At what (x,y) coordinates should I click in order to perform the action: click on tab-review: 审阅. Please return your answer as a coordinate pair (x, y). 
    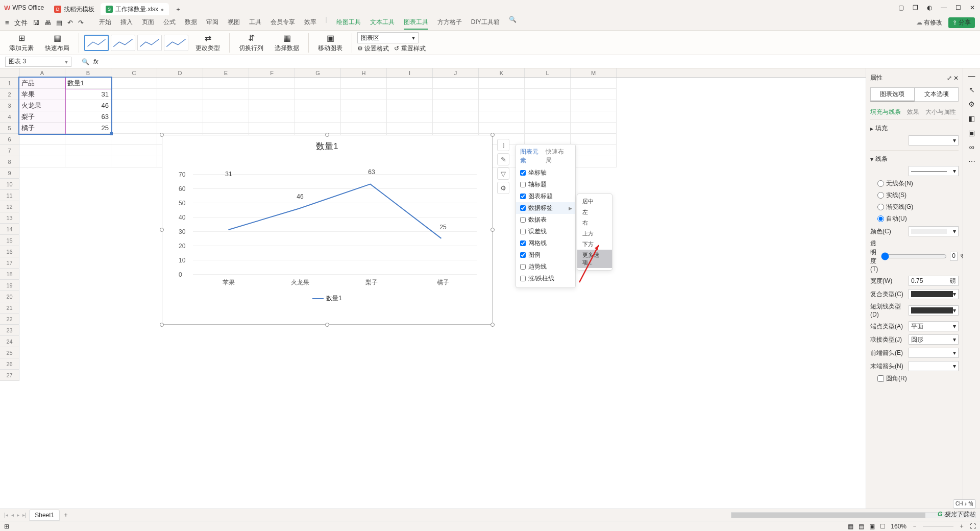
    Looking at the image, I should click on (212, 22).